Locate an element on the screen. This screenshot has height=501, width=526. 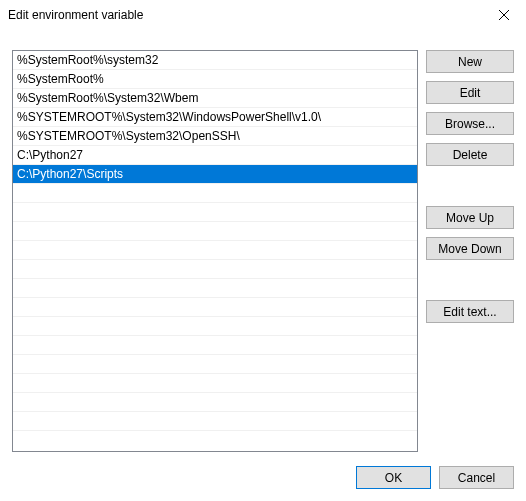
list-item: C:\Python27\Scripts is located at coordinates (215, 174).